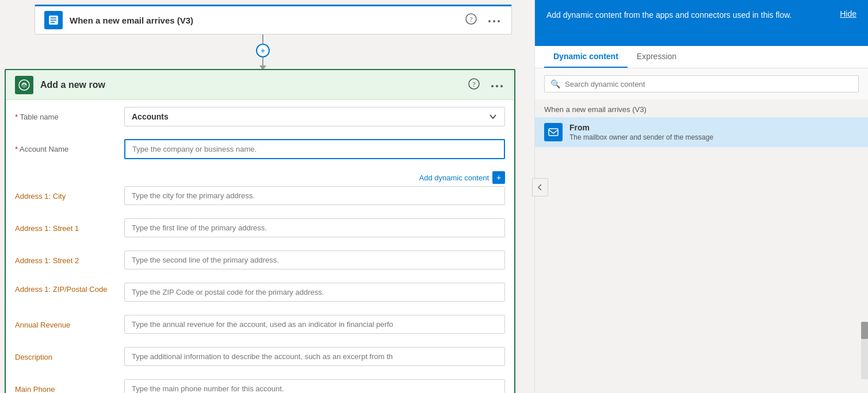 The height and width of the screenshot is (393, 868). Describe the element at coordinates (714, 132) in the screenshot. I see `from-item-text: From The mailbox owner and sender of the…` at that location.